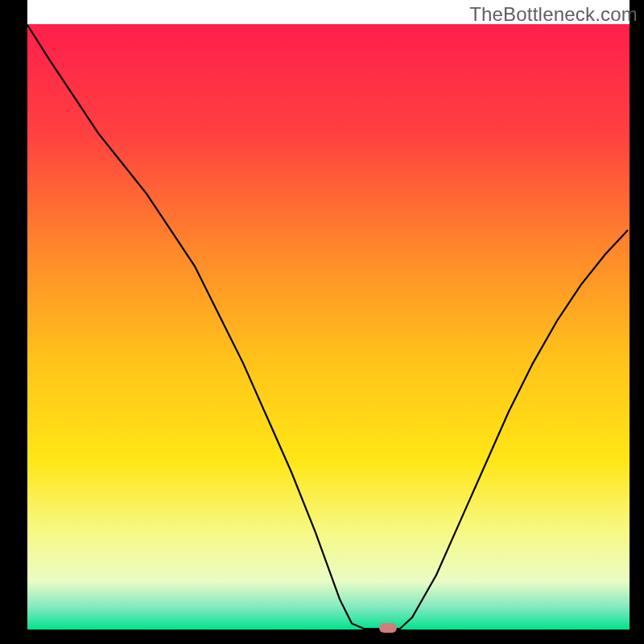 The width and height of the screenshot is (644, 644). Describe the element at coordinates (322, 637) in the screenshot. I see `frame-bottom` at that location.